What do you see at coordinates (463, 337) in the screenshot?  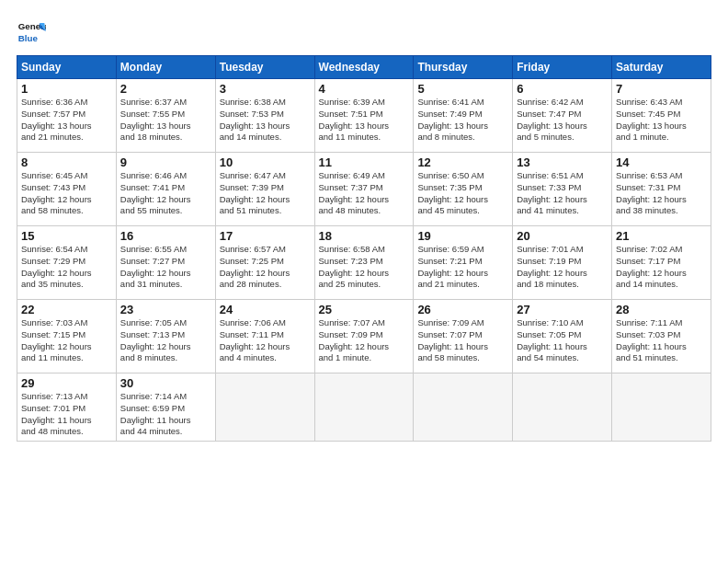 I see `day-cell: 26Sunrise: 7:09 AM Sunset: 7:07 PM Dayli…` at bounding box center [463, 337].